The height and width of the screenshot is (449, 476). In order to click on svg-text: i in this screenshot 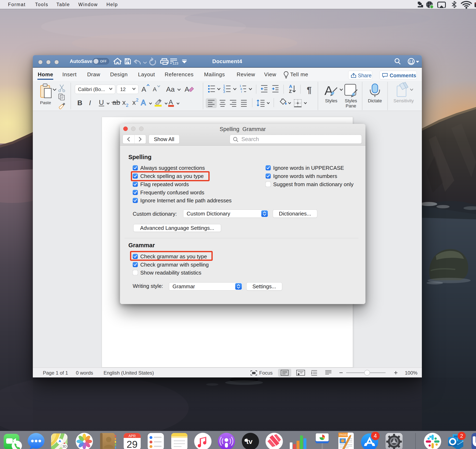, I will do `click(241, 91)`.